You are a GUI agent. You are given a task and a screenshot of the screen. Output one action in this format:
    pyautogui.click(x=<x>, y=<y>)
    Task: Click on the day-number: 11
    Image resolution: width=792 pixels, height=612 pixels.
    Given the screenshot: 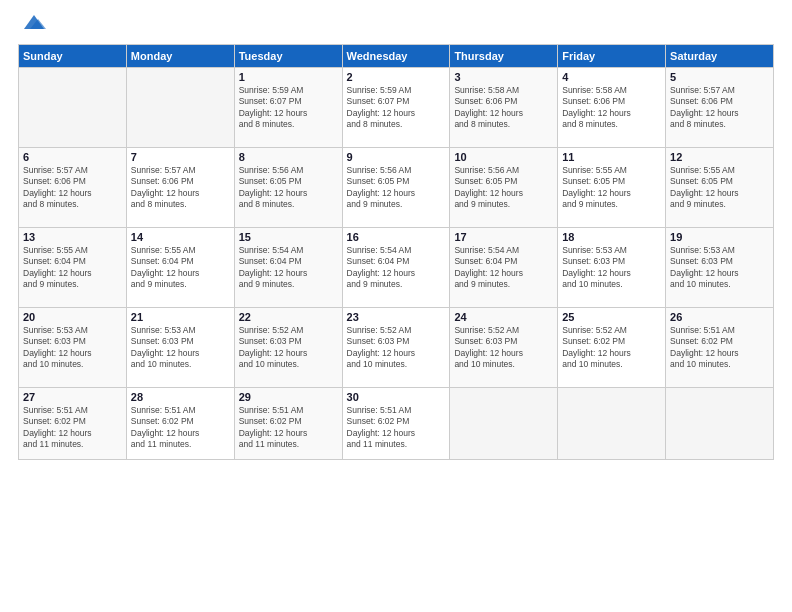 What is the action you would take?
    pyautogui.click(x=612, y=157)
    